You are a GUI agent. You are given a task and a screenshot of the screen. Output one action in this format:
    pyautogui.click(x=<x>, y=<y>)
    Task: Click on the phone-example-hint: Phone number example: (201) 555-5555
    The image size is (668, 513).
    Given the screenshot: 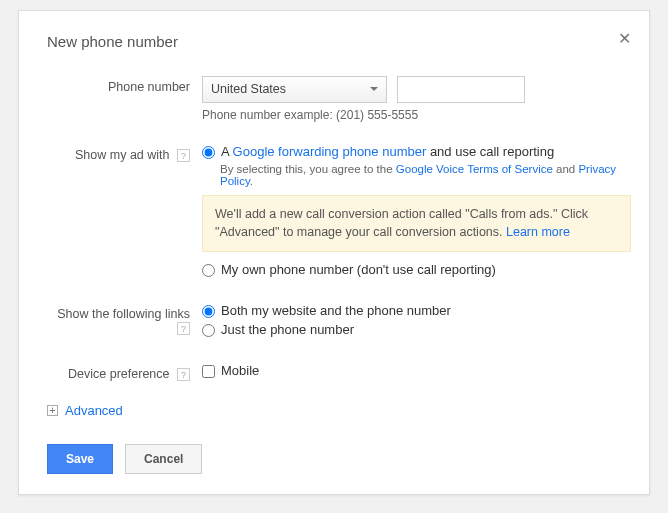 What is the action you would take?
    pyautogui.click(x=416, y=115)
    